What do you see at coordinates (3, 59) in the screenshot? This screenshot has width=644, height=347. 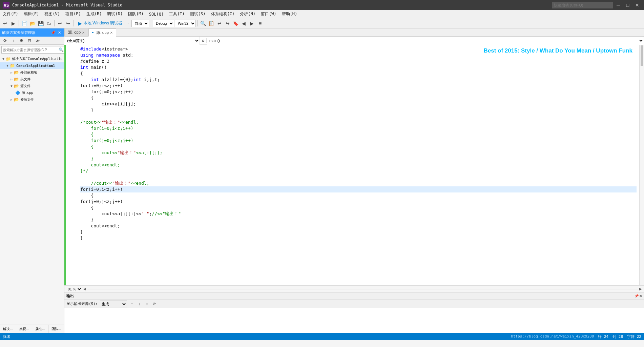 I see `expand-icon: ▼` at bounding box center [3, 59].